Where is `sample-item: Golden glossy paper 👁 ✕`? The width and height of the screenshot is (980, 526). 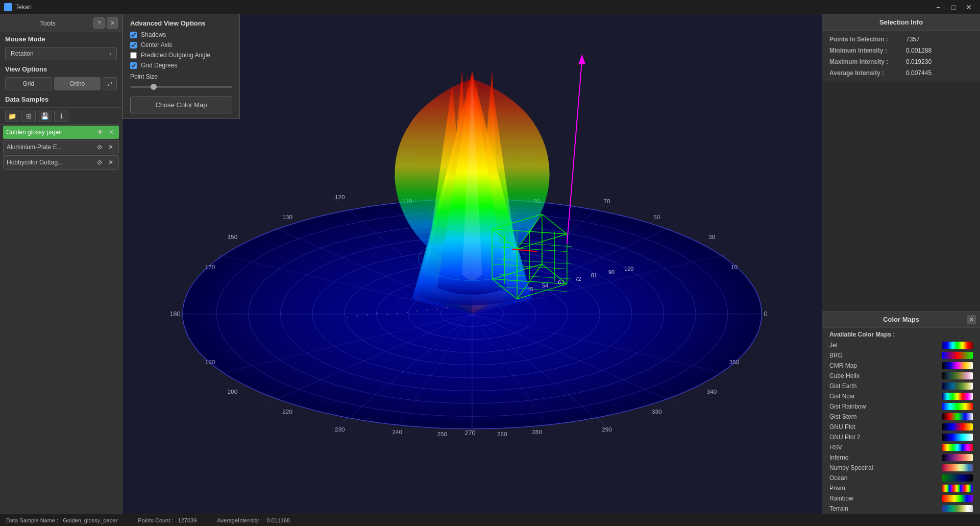 sample-item: Golden glossy paper 👁 ✕ is located at coordinates (61, 132).